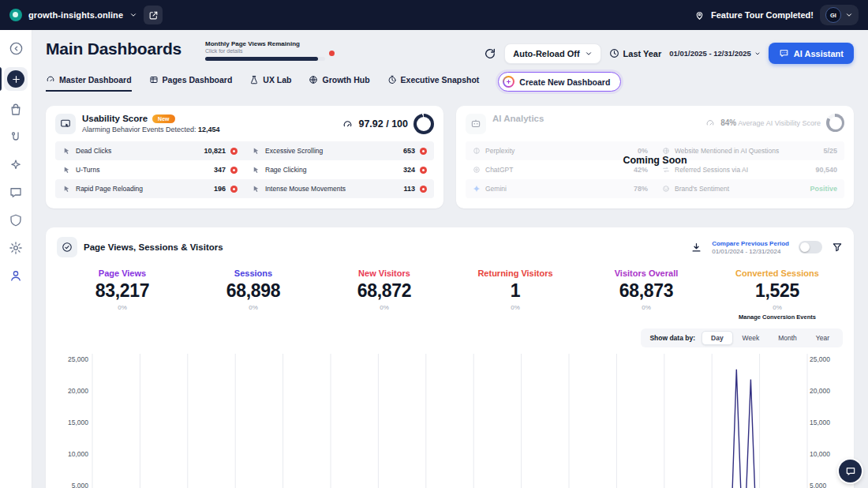  Describe the element at coordinates (477, 151) in the screenshot. I see `perplexity-icon` at that location.